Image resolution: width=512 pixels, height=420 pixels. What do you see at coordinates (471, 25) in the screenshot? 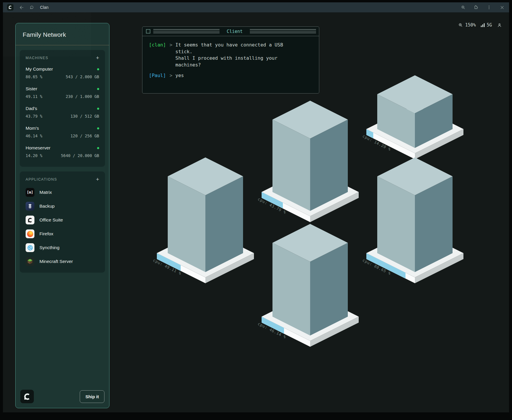
I see `zoom-level-value: 150%` at bounding box center [471, 25].